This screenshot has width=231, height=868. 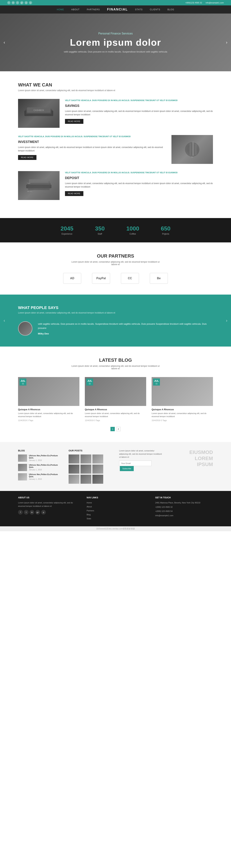 I want to click on nav-home: HOME, so click(x=61, y=9).